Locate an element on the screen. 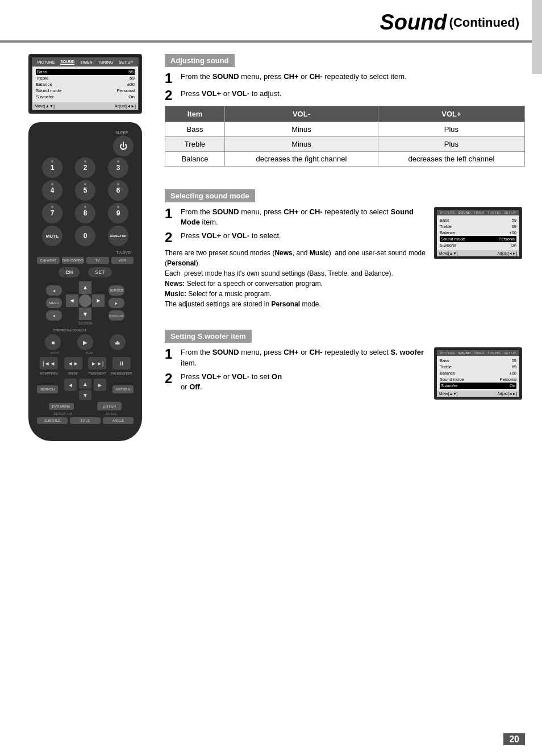 The width and height of the screenshot is (542, 756). nav-right-btns: DSP/OSD ► OPEN/CLOSE is located at coordinates (116, 303).